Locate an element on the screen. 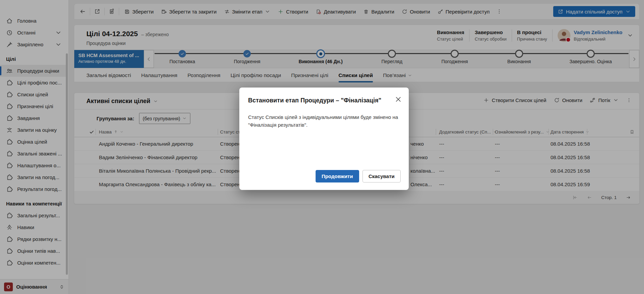  continue-button: Продовжити is located at coordinates (338, 176).